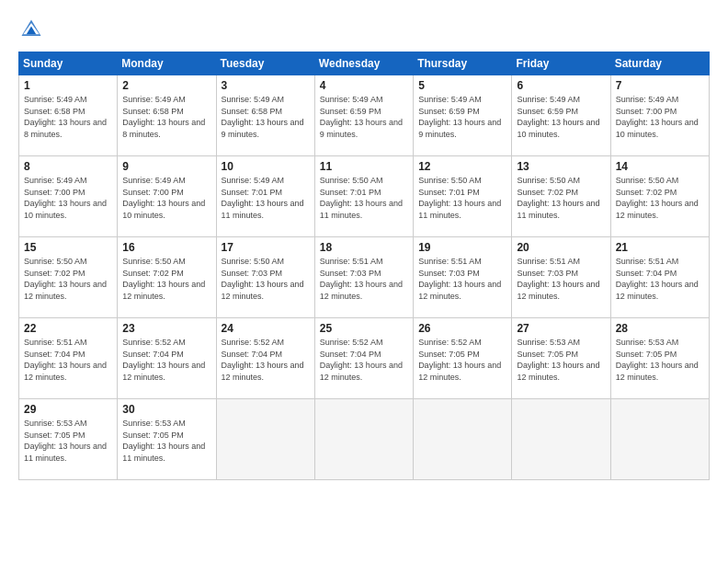 Image resolution: width=728 pixels, height=563 pixels. I want to click on day-number: 23, so click(166, 328).